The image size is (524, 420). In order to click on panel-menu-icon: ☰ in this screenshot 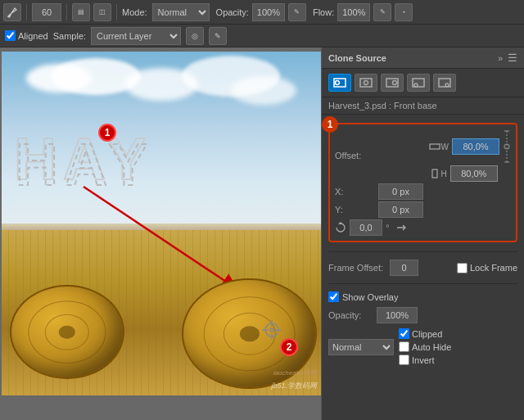, I will do `click(513, 57)`.